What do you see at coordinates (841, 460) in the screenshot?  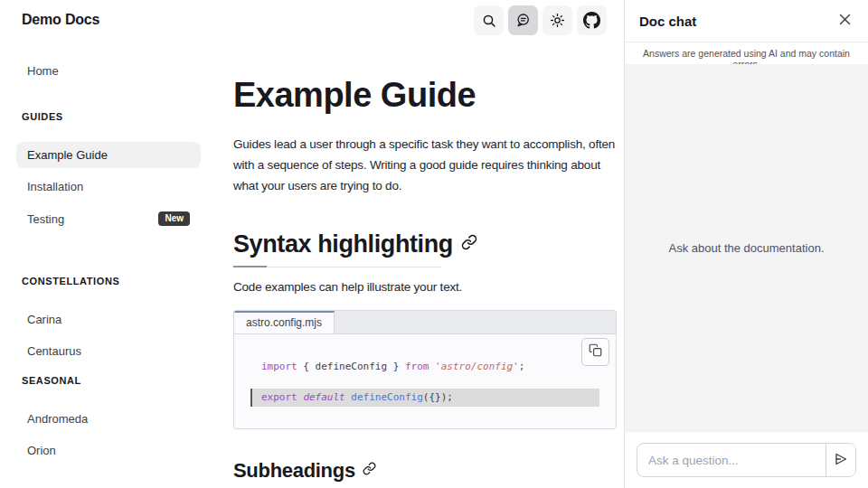 I see `chat-send-button` at bounding box center [841, 460].